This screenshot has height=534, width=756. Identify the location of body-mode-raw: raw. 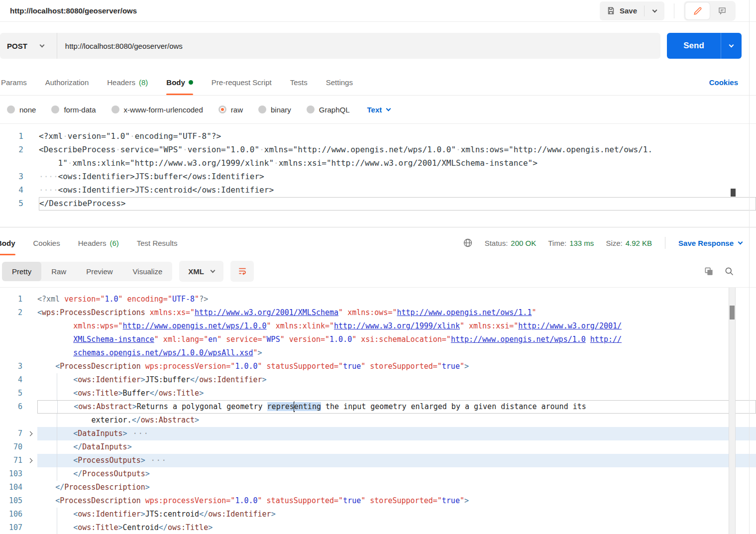
(231, 109).